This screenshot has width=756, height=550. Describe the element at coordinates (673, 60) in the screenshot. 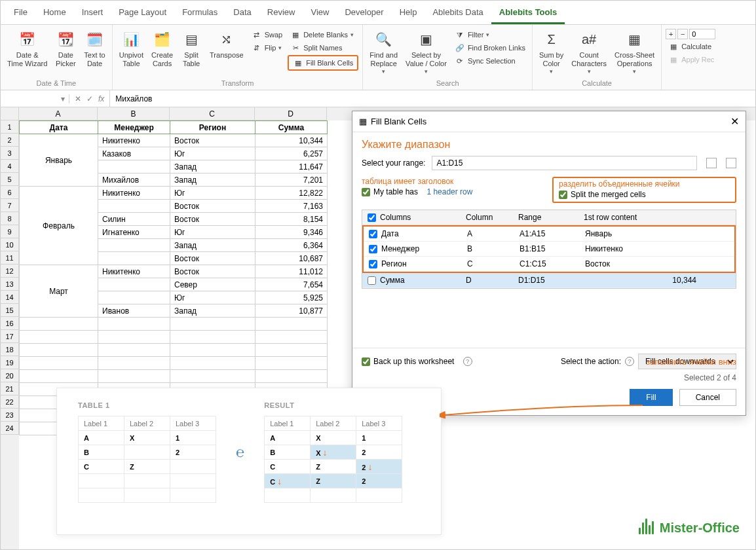

I see `apply-icon: ▦` at that location.